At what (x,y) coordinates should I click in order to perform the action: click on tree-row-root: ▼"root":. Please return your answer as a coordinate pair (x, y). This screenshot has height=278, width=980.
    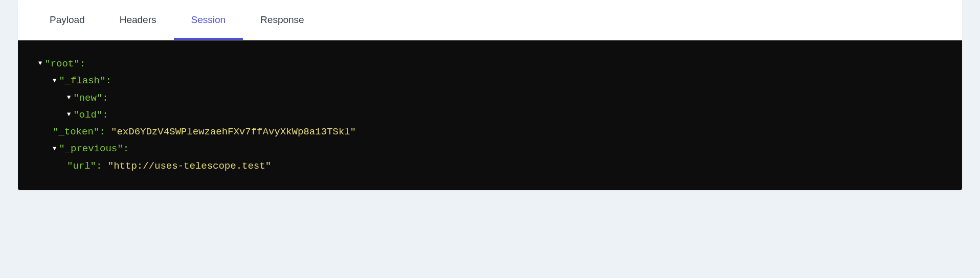
    Looking at the image, I should click on (490, 64).